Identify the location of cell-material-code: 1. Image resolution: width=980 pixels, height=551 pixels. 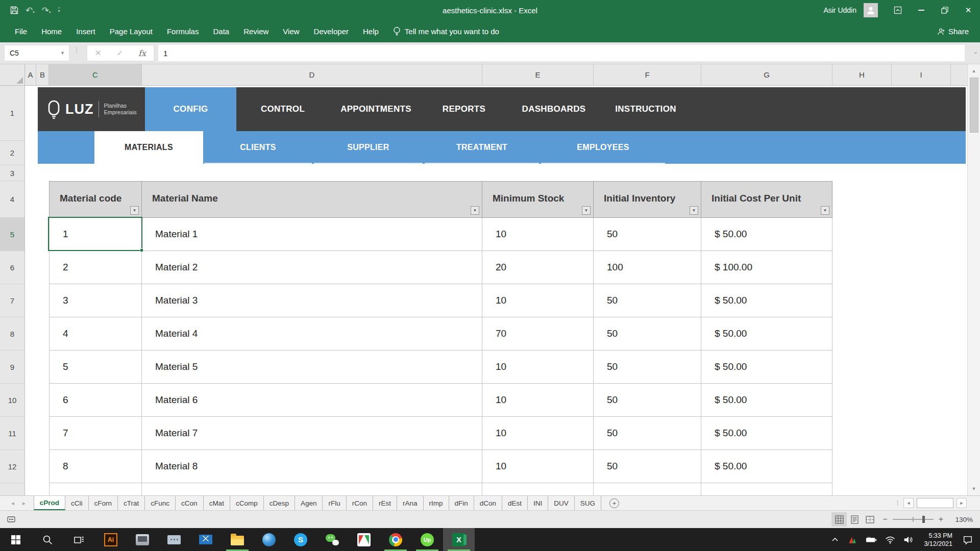
(95, 234).